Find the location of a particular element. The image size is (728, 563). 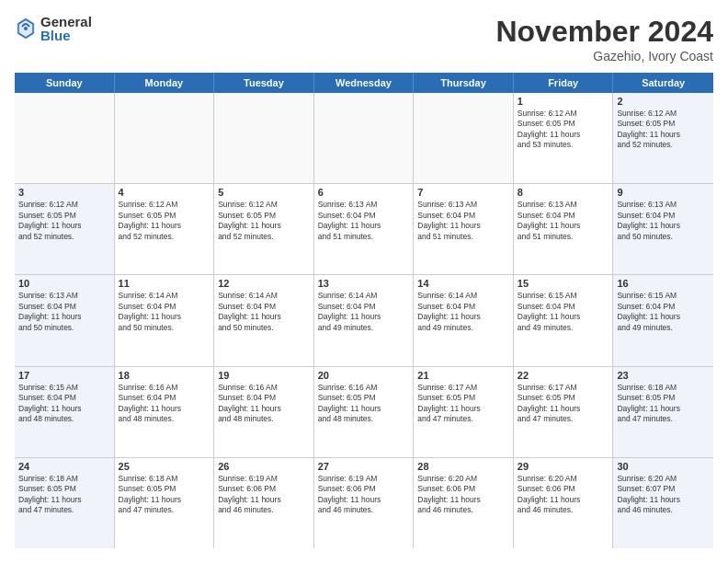

calendar-cell-r1-c0: 3Sunrise: 6:12 AM Sunset: 6:05 PM Daylig… is located at coordinates (64, 229).